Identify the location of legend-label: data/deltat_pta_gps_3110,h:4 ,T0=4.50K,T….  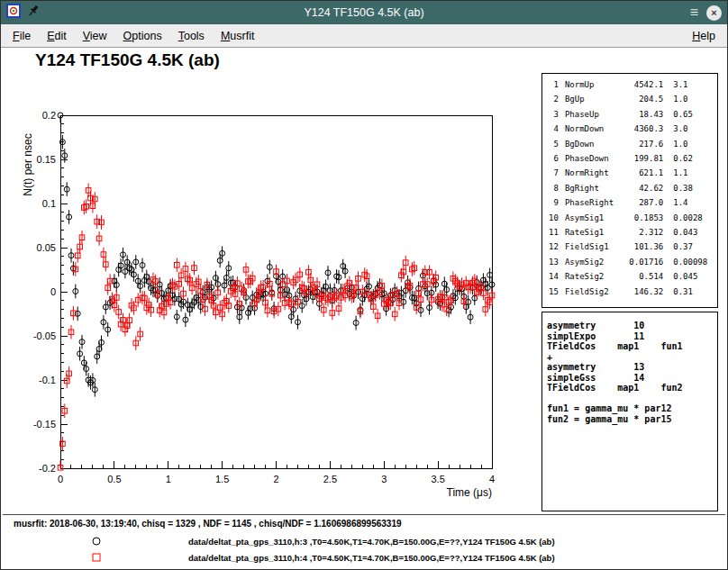
(371, 558).